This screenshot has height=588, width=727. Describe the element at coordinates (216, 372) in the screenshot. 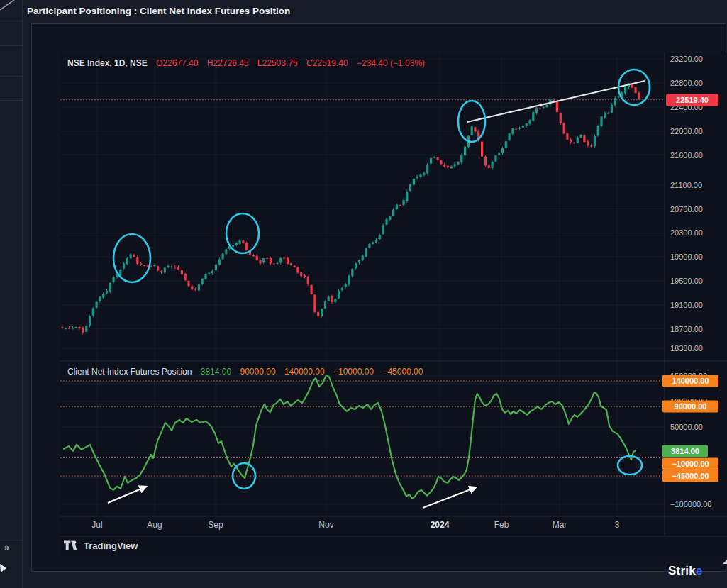

I see `indicator-value: 3814.00` at that location.